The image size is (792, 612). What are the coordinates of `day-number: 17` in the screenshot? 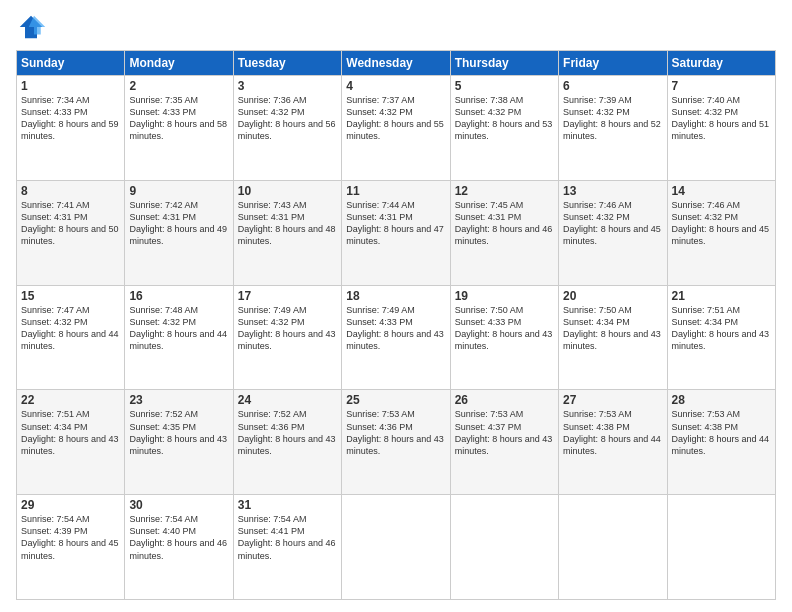 It's located at (288, 296).